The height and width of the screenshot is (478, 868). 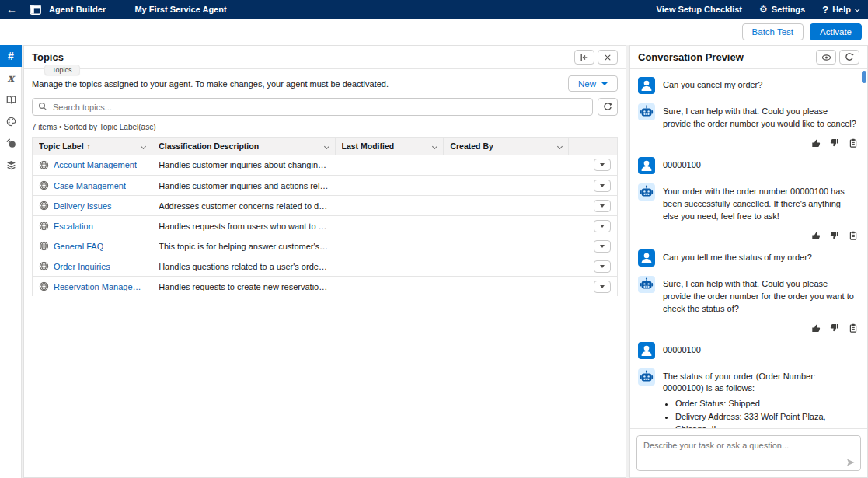 I want to click on sidebar-item-voice, so click(x=11, y=143).